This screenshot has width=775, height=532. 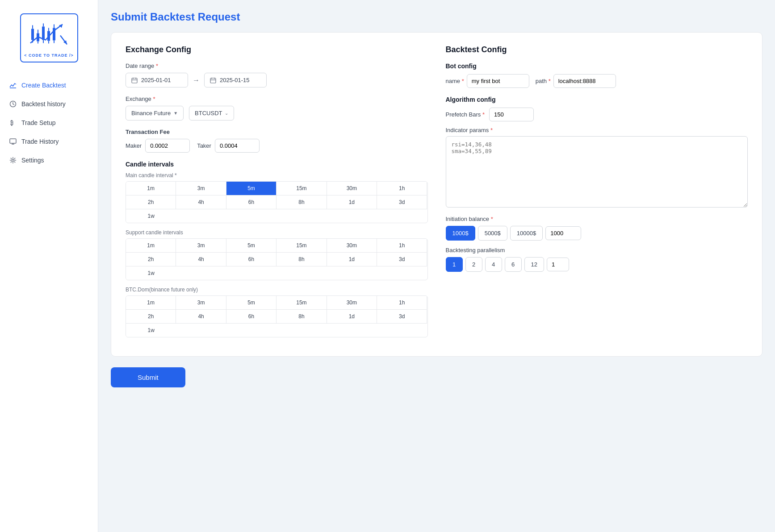 I want to click on parallelism-label: Backtesting parallelism, so click(x=597, y=250).